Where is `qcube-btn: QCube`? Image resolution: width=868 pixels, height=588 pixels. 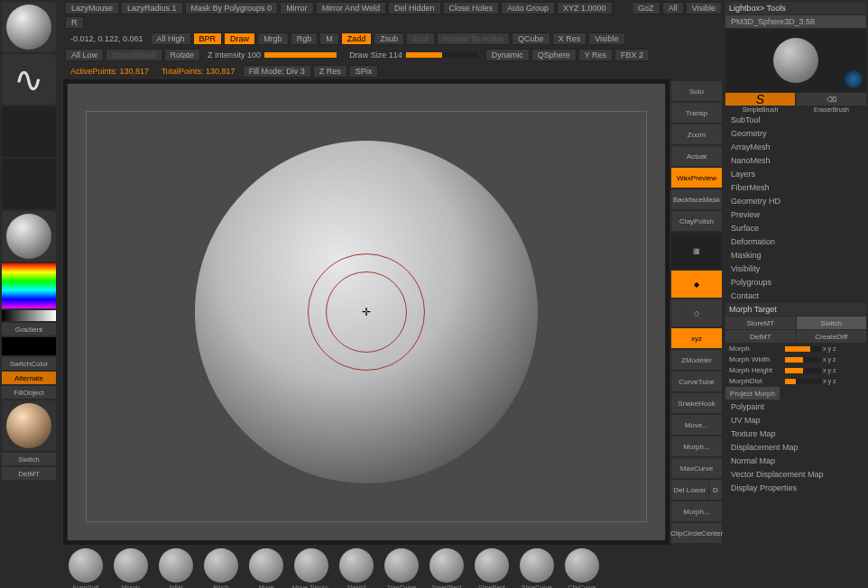
qcube-btn: QCube is located at coordinates (531, 39).